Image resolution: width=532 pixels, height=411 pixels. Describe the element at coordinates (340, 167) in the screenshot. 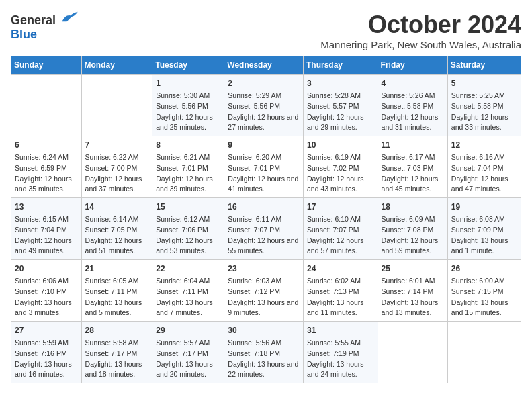

I see `calendar-cell: 10Sunrise: 6:19 AMSunset: 7:02 PMDayligh…` at that location.